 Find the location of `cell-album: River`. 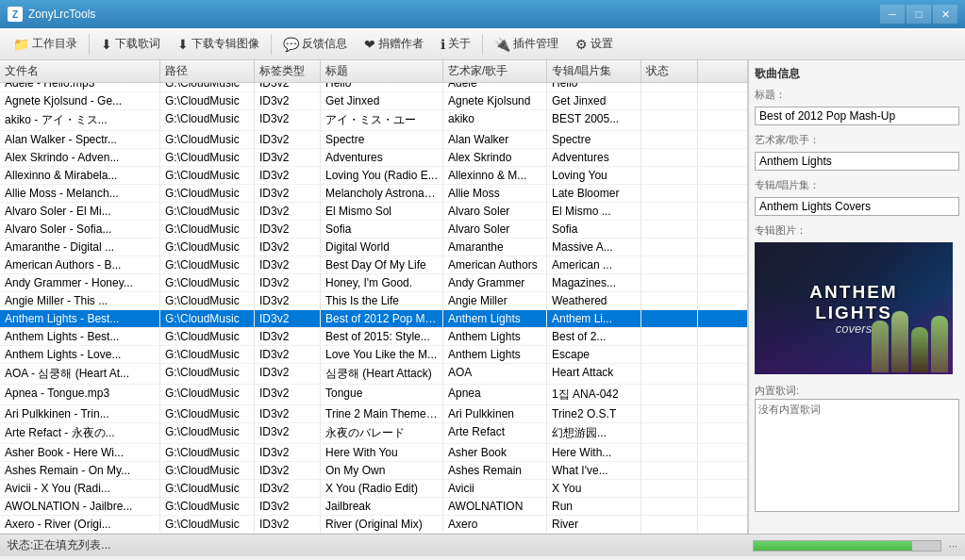

cell-album: River is located at coordinates (594, 524).